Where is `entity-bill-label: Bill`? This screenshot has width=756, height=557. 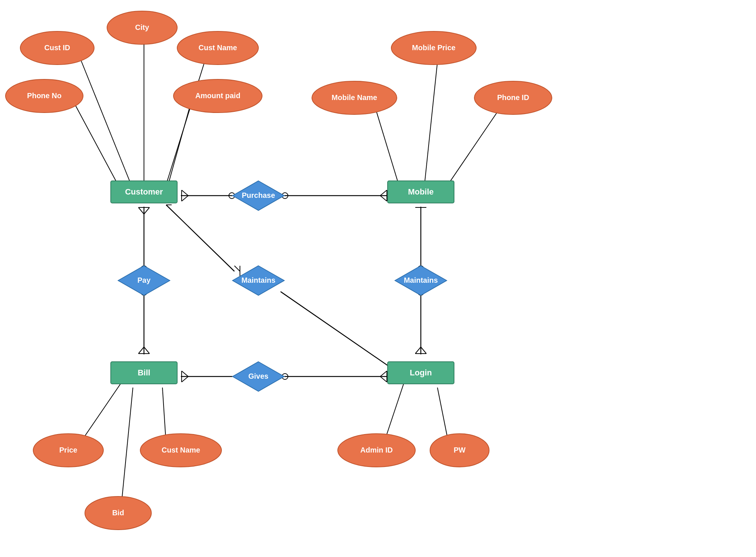 entity-bill-label: Bill is located at coordinates (144, 373).